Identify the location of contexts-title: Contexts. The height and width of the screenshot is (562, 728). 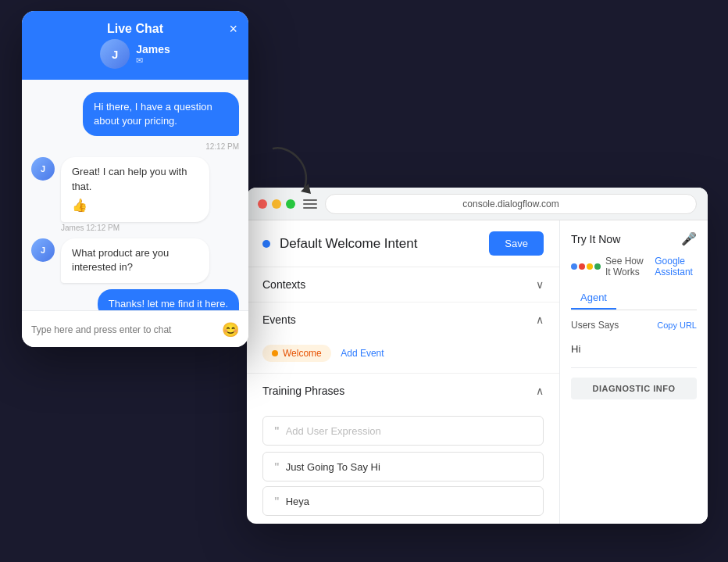
(284, 285).